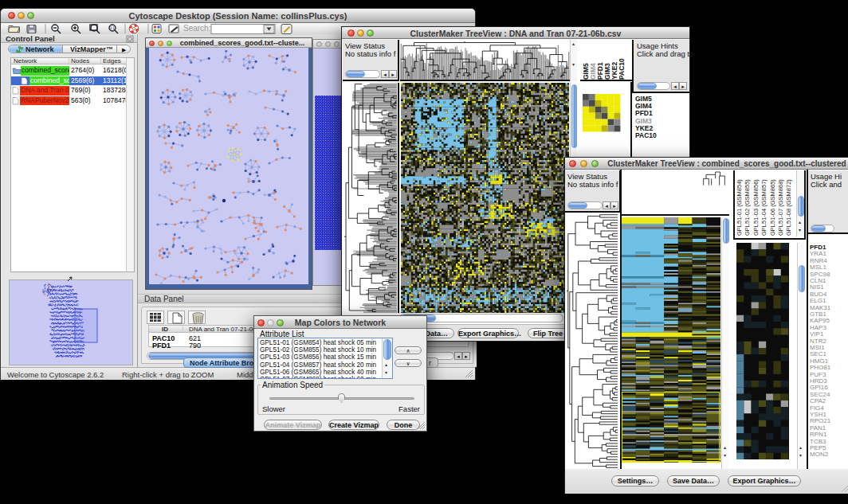  What do you see at coordinates (781, 207) in the screenshot?
I see `svg-text: GPL51-07 (GSM868)` at bounding box center [781, 207].